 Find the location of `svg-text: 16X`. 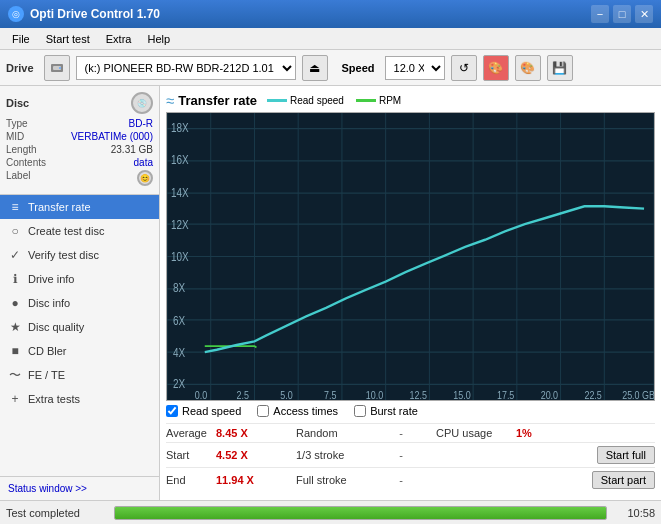

svg-text: 16X is located at coordinates (180, 160).